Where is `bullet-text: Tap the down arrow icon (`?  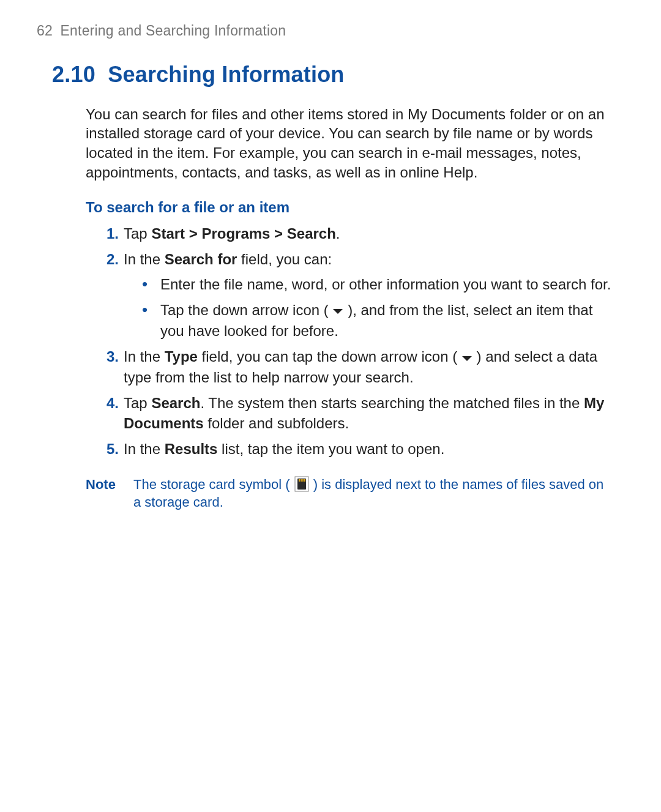
bullet-text: Tap the down arrow icon ( is located at coordinates (245, 310).